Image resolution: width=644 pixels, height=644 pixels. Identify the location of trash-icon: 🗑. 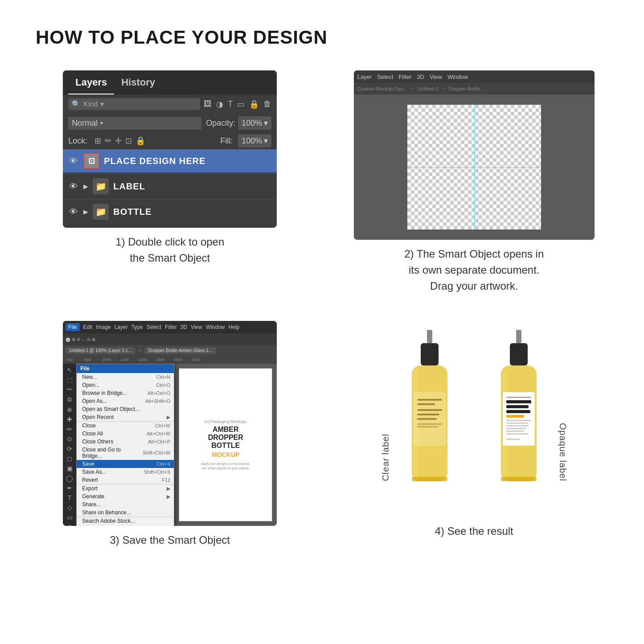
(267, 104).